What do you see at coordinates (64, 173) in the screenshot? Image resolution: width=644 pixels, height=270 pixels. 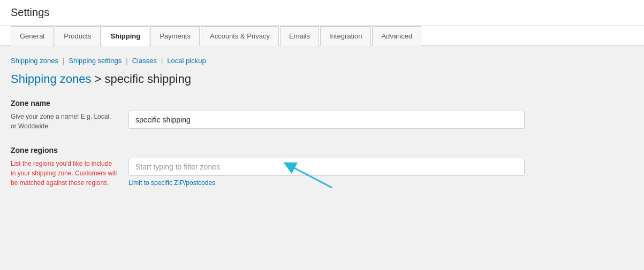 I see `zone-regions-label: List the regions you'd like to include i…` at bounding box center [64, 173].